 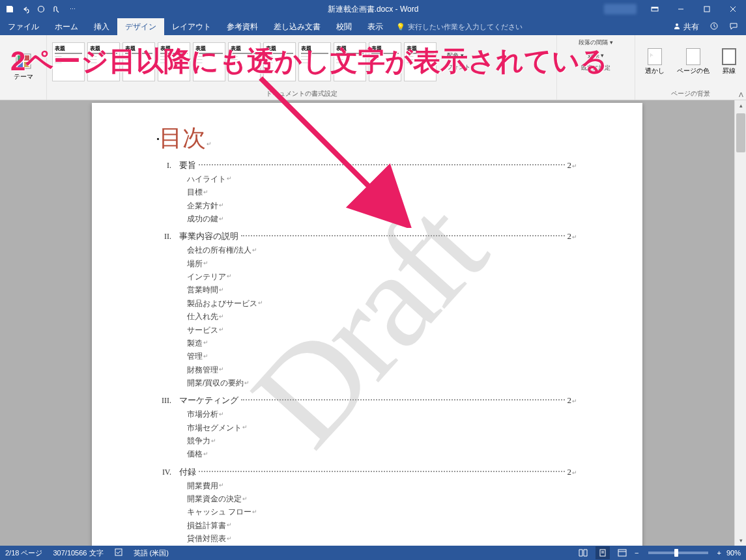 What do you see at coordinates (141, 27) in the screenshot?
I see `tab-design: デザイン` at bounding box center [141, 27].